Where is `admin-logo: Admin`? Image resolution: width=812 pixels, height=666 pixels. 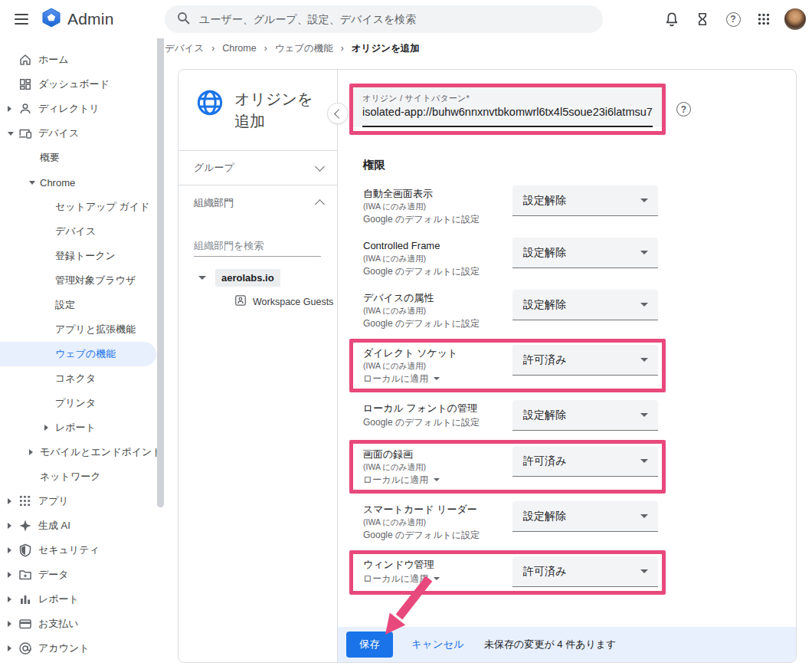 admin-logo: Admin is located at coordinates (78, 19).